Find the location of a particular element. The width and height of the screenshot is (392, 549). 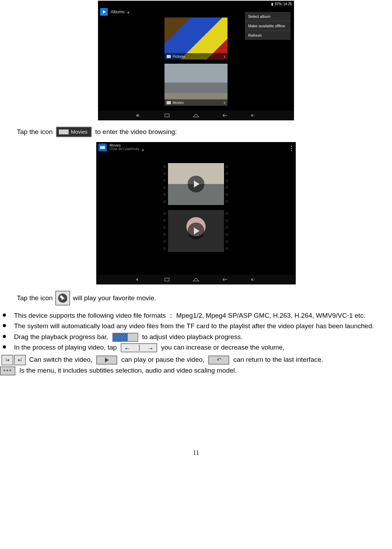

prev-next-icons: I◂ ▸I is located at coordinates (14, 360).